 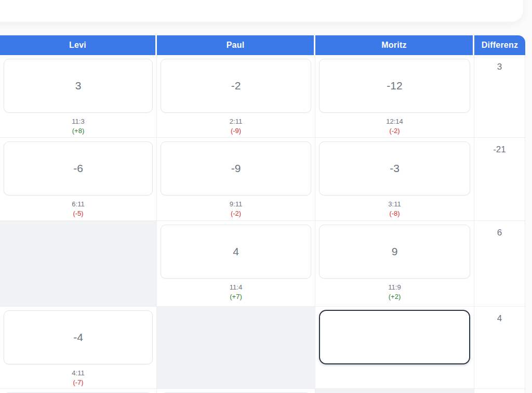 I want to click on player-cell: -1212:14(-2), so click(x=395, y=96).